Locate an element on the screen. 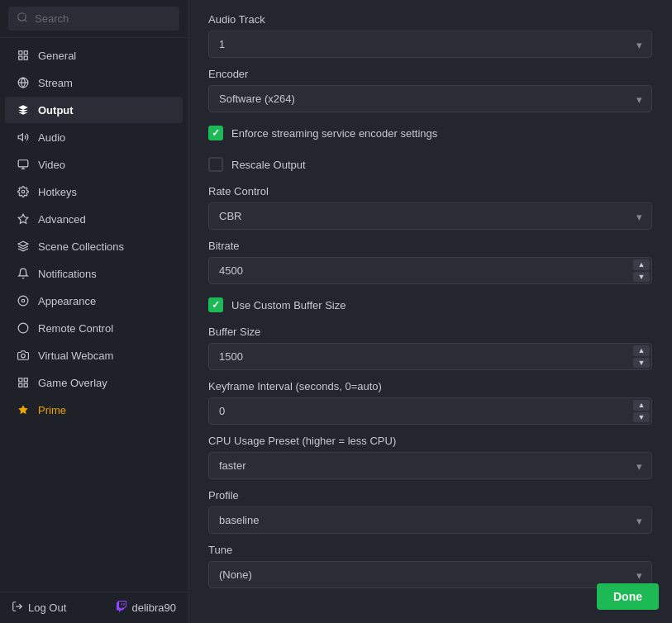 The image size is (672, 623). bitrate-input-wrapper: ▲ ▼ is located at coordinates (430, 271).